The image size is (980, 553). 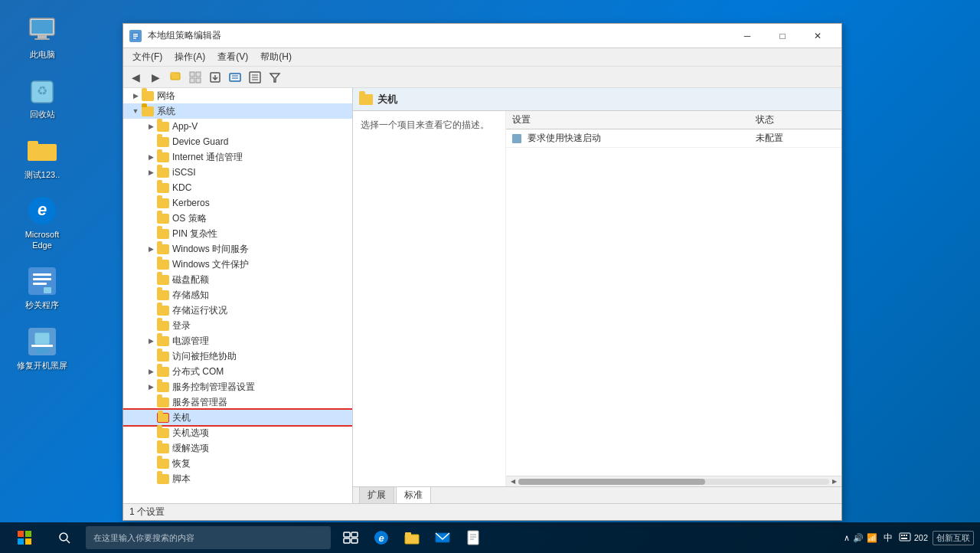 I want to click on minimize-button: ─, so click(x=747, y=36).